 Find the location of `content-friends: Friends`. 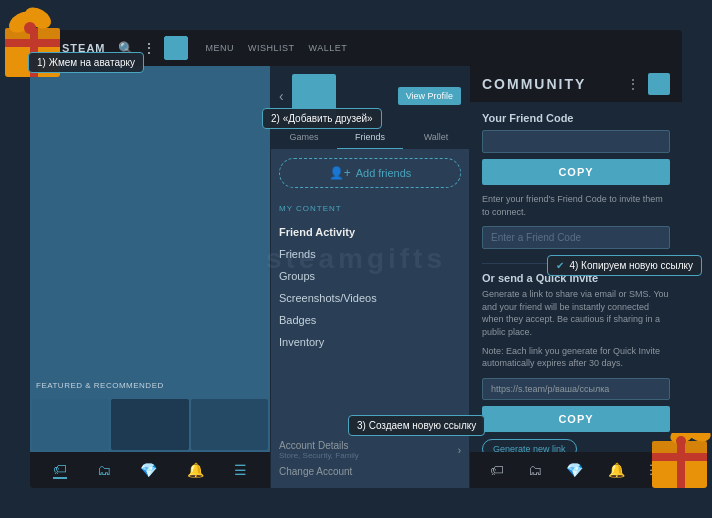

content-friends: Friends is located at coordinates (370, 254).